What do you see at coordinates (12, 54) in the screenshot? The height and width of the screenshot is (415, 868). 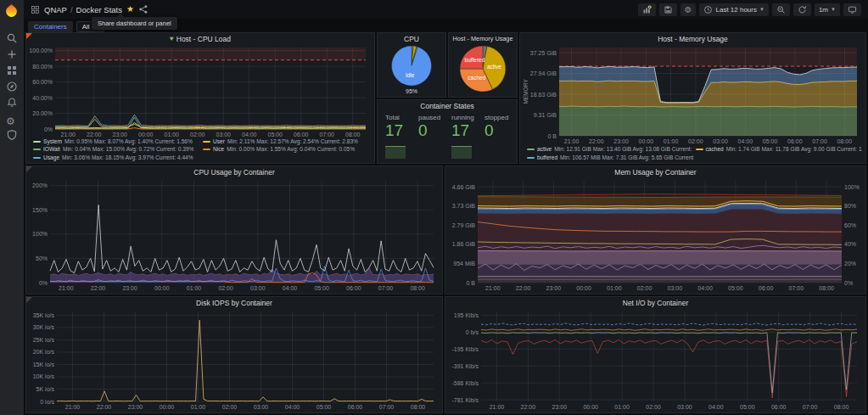 I see `sidebar-plus-icon` at bounding box center [12, 54].